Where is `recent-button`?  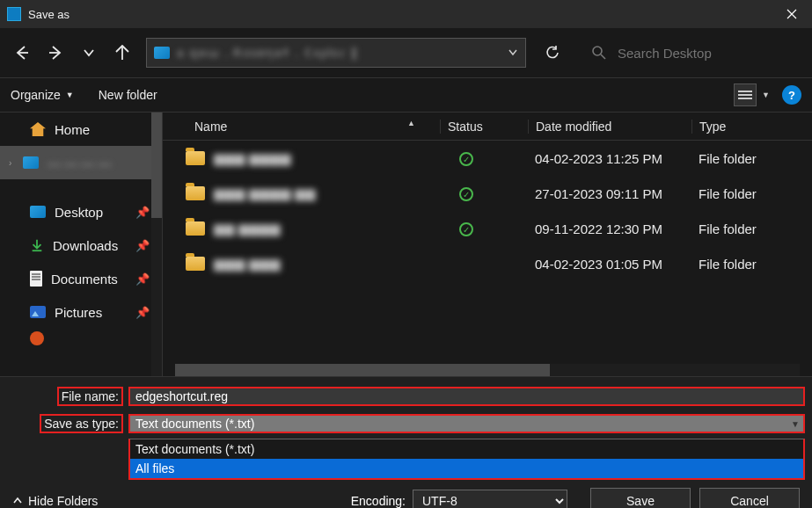
recent-button is located at coordinates (89, 53).